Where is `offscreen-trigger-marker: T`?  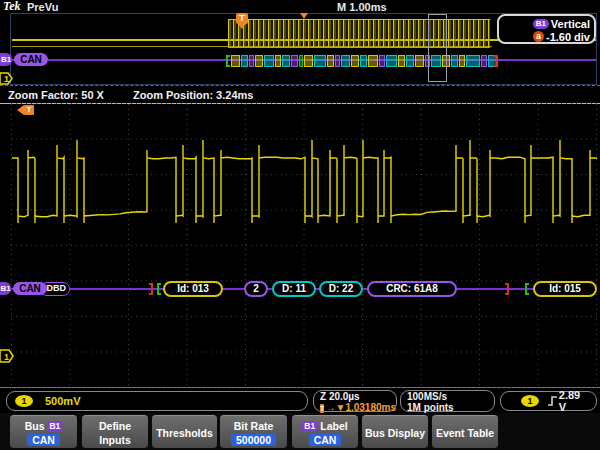 offscreen-trigger-marker: T is located at coordinates (23, 110).